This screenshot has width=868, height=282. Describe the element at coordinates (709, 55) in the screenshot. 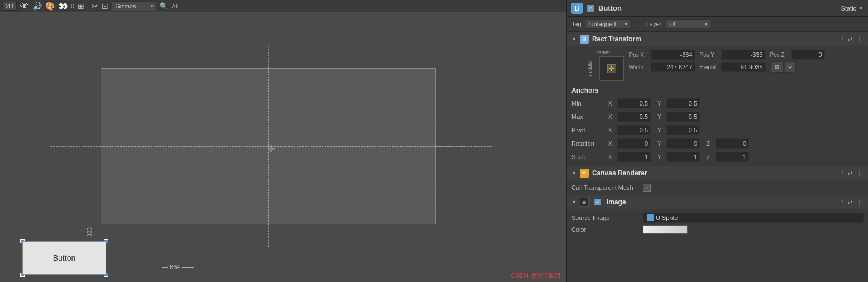

I see `pos-y-label: Pos Y` at that location.